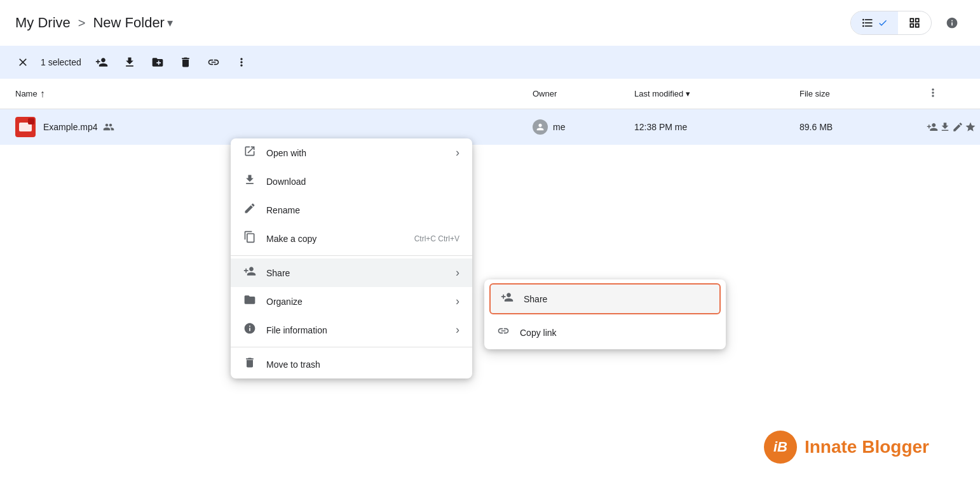 This screenshot has height=489, width=980. I want to click on check-icon, so click(883, 23).